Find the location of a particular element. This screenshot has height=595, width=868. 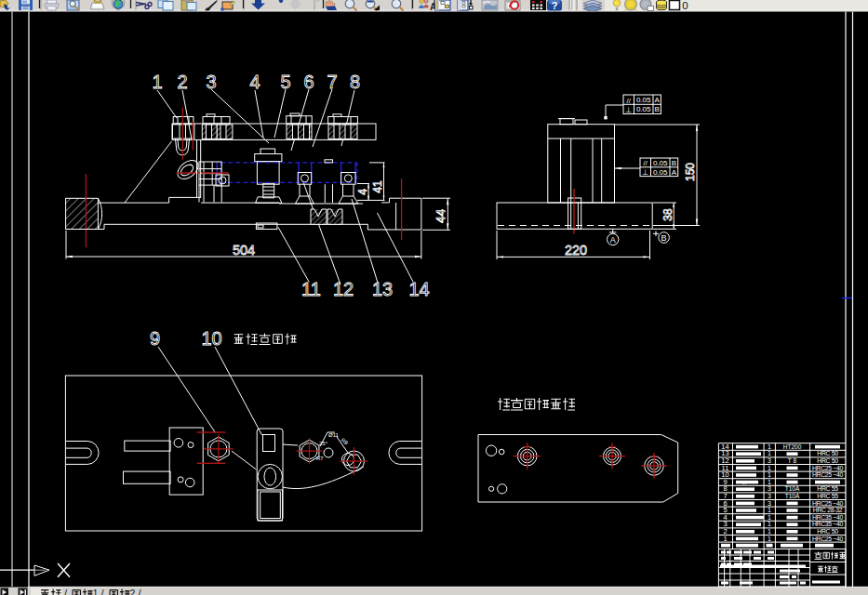

svg-text: 504 is located at coordinates (244, 250).